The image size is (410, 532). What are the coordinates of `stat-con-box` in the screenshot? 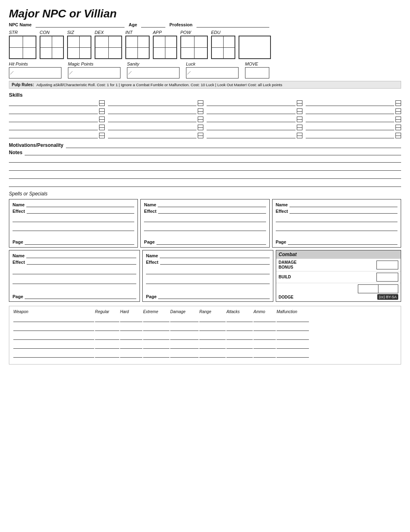 It's located at (52, 47).